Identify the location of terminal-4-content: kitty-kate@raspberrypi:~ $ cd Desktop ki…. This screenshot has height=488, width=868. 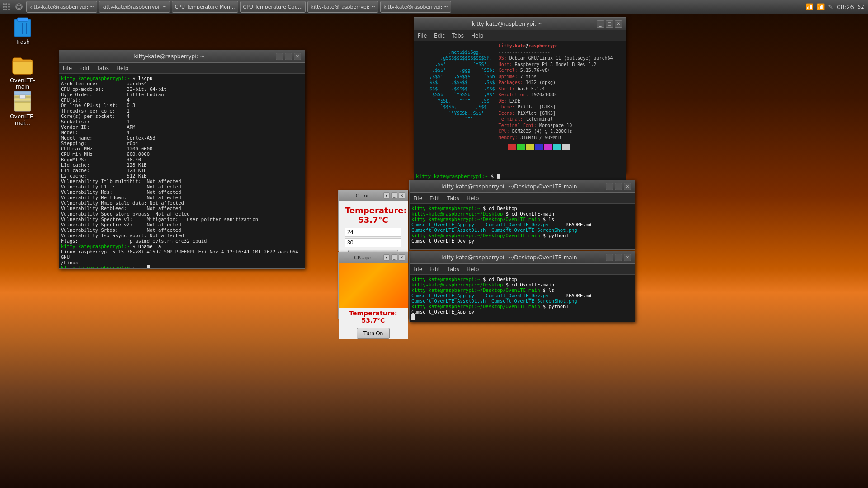
(522, 298).